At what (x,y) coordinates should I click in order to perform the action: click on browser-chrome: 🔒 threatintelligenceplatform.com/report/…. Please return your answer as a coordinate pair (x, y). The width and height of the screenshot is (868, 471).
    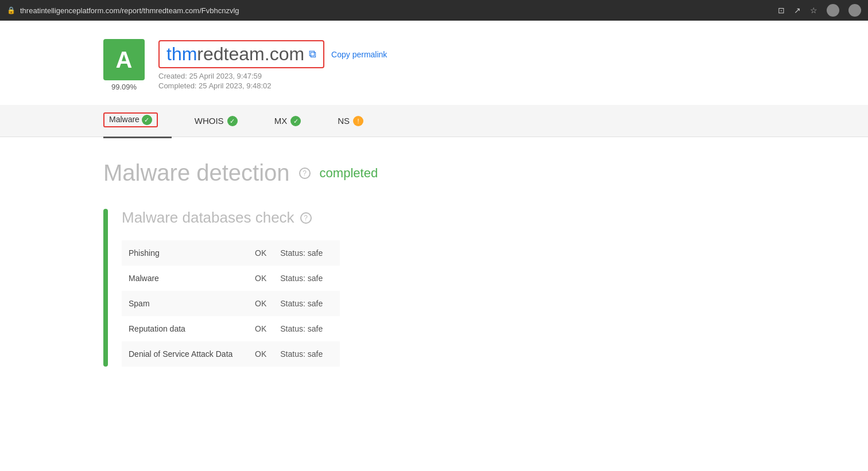
    Looking at the image, I should click on (434, 10).